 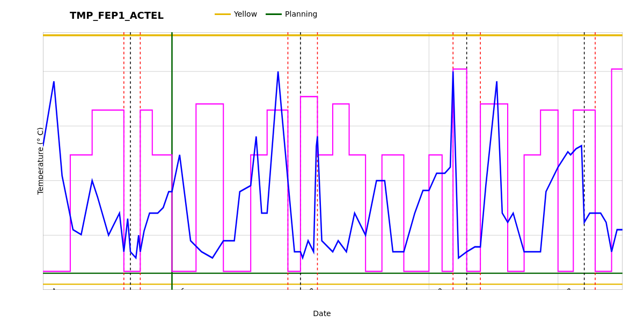 What do you see at coordinates (301, 14) in the screenshot?
I see `legend-planning-label: Planning` at bounding box center [301, 14].